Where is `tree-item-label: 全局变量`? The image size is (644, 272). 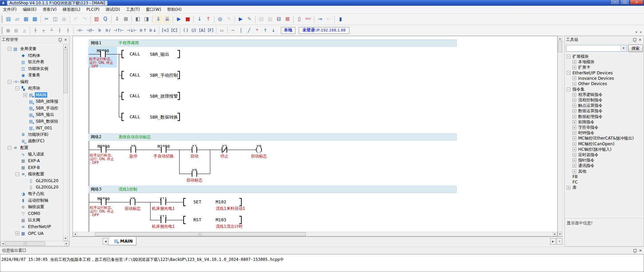
tree-item-label: 全局变量 is located at coordinates (28, 49).